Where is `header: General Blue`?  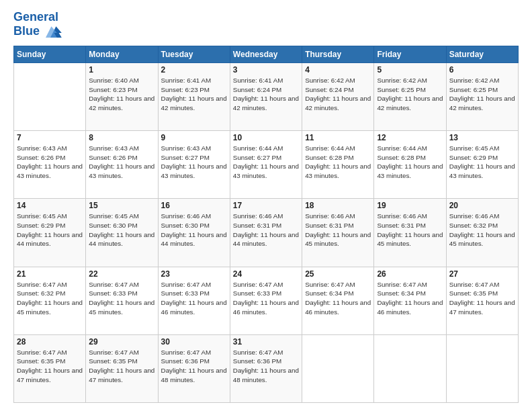
header: General Blue is located at coordinates (266, 25).